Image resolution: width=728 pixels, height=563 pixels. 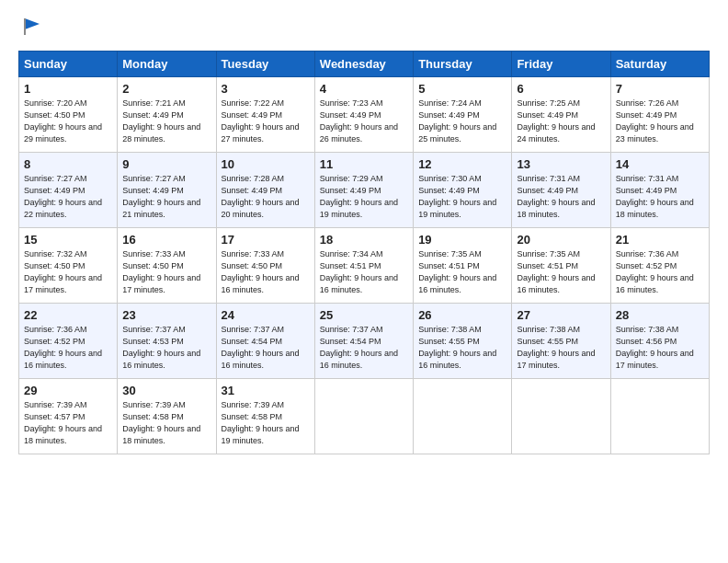 I want to click on day-info: Sunrise: 7:22 AMSunset: 4:49 PMDaylight:…, so click(x=261, y=121).